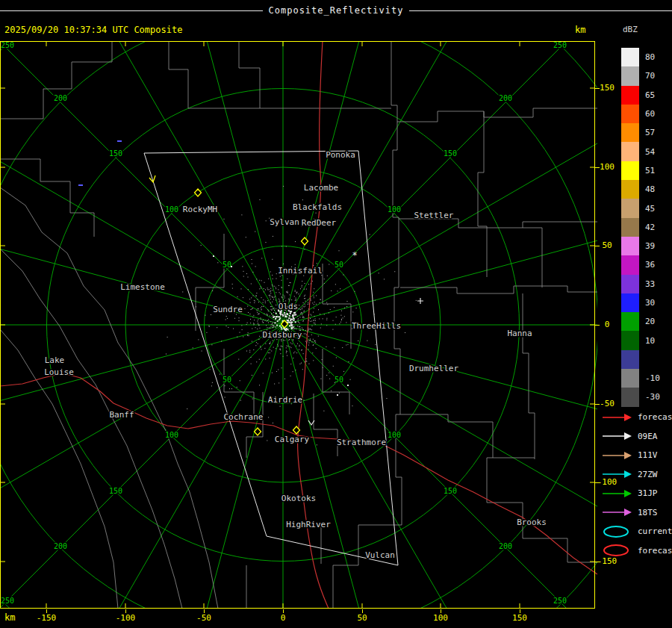  What do you see at coordinates (60, 99) in the screenshot?
I see `ring-distance-label: 200` at bounding box center [60, 99].